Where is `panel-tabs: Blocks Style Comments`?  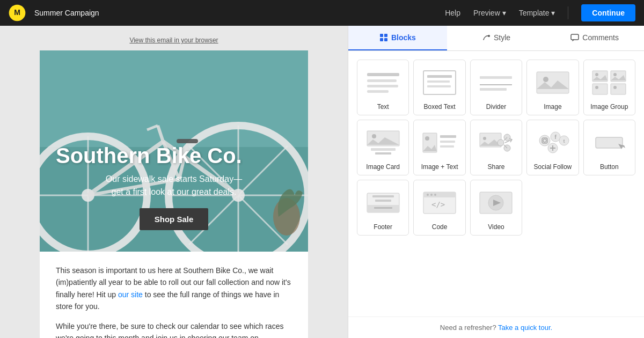 panel-tabs: Blocks Style Comments is located at coordinates (496, 39).